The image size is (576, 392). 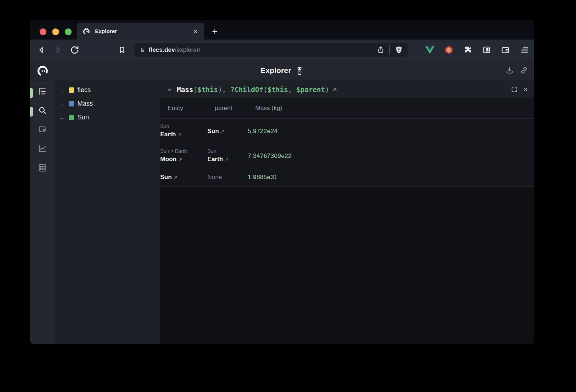 I want to click on browser-tab: Explorer ×, so click(x=140, y=31).